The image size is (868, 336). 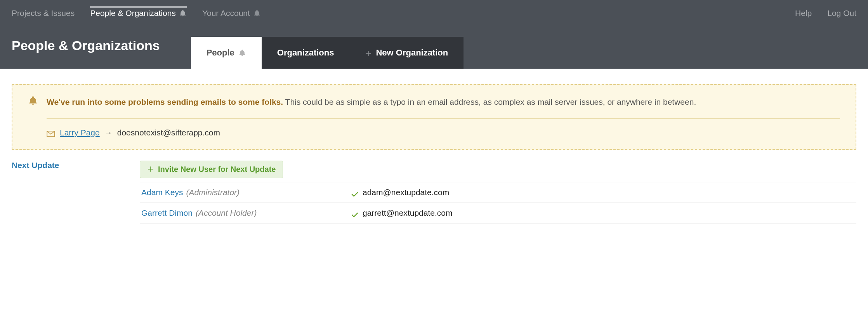 What do you see at coordinates (412, 53) in the screenshot?
I see `tab-new-organization-label: New Organization` at bounding box center [412, 53].